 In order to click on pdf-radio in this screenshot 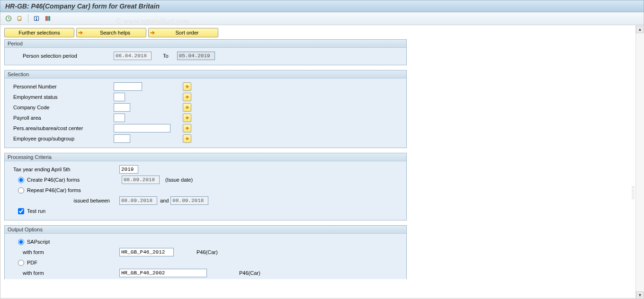, I will do `click(21, 263)`.